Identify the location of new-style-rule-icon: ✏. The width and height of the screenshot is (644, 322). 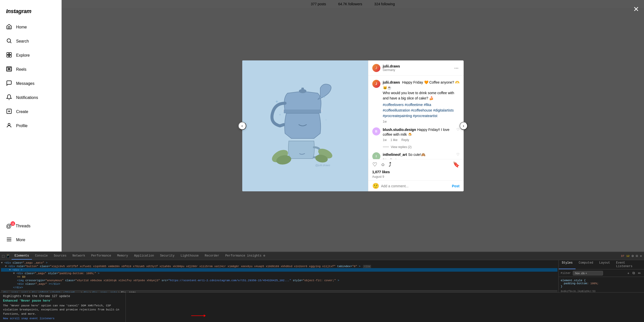
(639, 273).